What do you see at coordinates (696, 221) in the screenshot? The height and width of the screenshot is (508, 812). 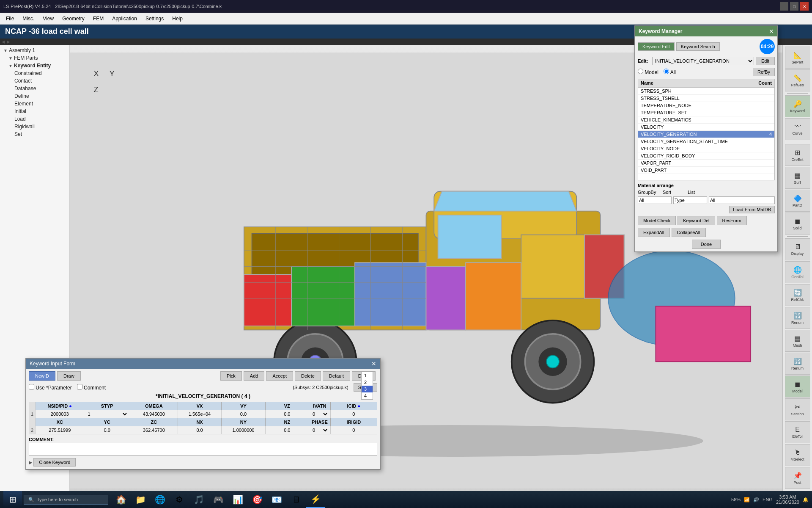 I see `km-keyword-del-btn: Keyword Del` at bounding box center [696, 221].